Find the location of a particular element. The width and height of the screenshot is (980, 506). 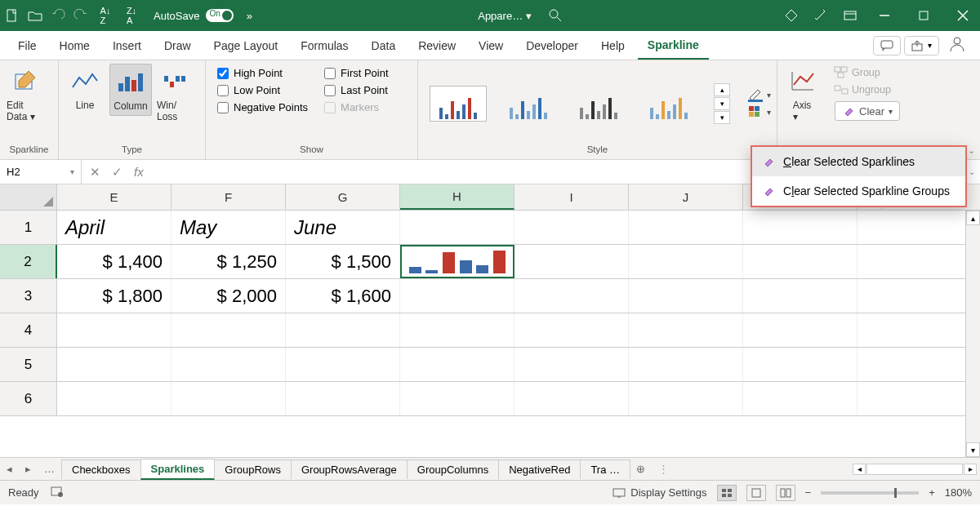

fx-icon: fx is located at coordinates (139, 171).